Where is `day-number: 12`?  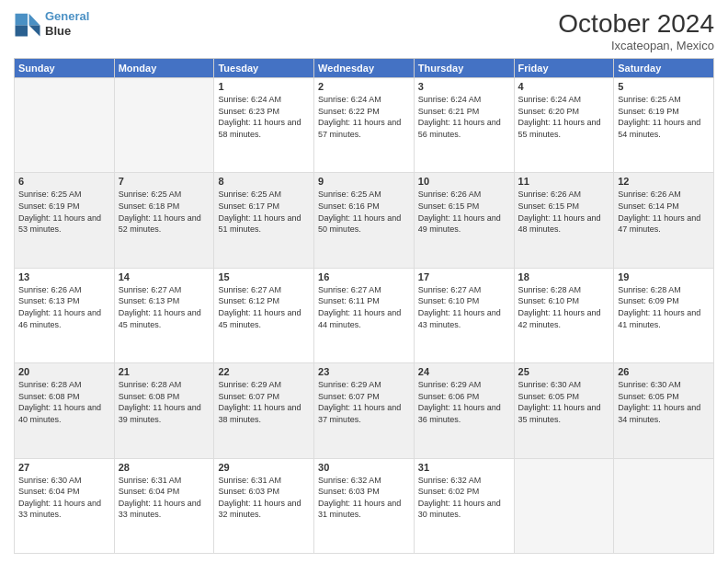 day-number: 12 is located at coordinates (664, 181).